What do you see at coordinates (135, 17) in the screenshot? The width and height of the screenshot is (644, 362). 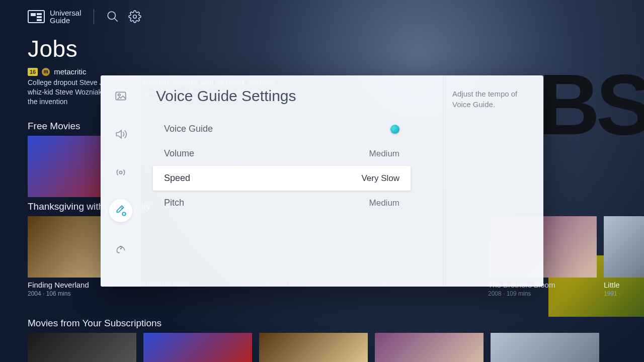 I see `settings-icon` at bounding box center [135, 17].